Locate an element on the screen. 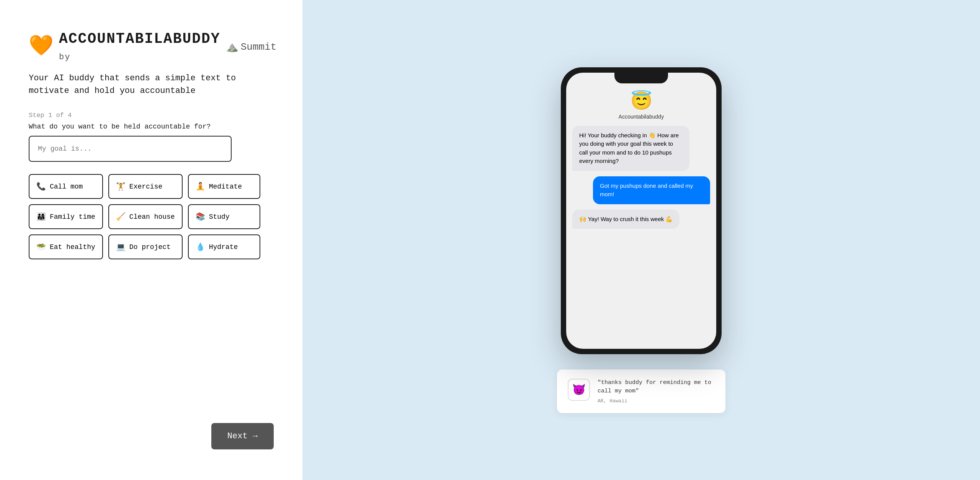 Image resolution: width=980 pixels, height=480 pixels. summit-logo: ⛰️ Summit is located at coordinates (251, 47).